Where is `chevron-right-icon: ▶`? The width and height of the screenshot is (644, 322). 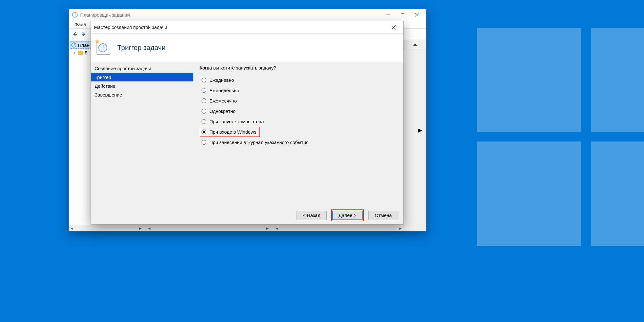 chevron-right-icon: ▶ is located at coordinates (420, 130).